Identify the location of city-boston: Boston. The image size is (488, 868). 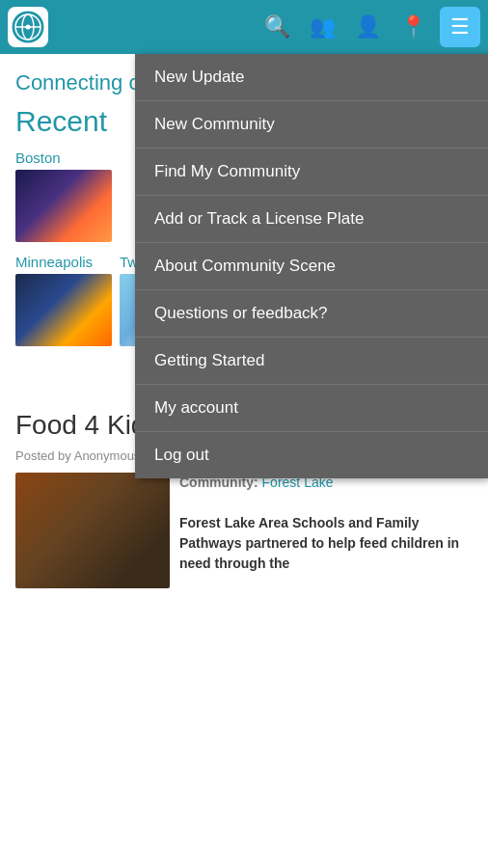
(64, 196).